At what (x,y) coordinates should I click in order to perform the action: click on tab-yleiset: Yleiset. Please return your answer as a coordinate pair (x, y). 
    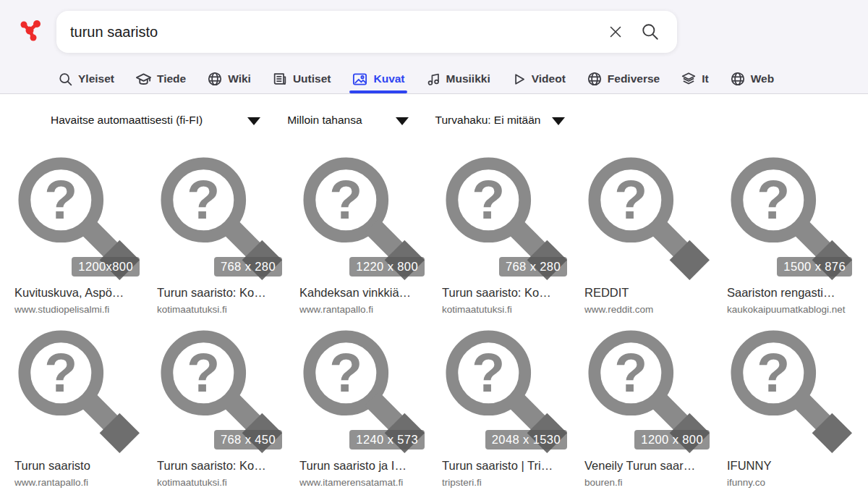
    Looking at the image, I should click on (86, 79).